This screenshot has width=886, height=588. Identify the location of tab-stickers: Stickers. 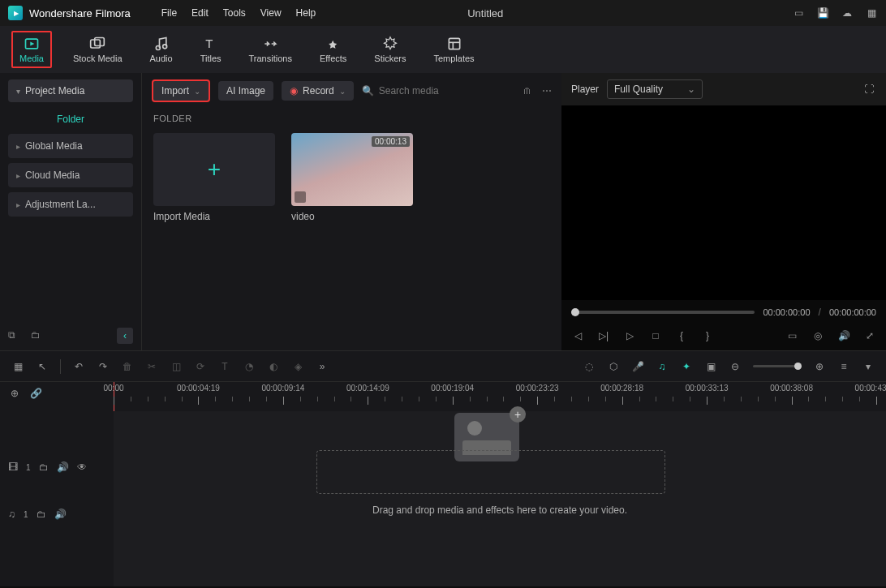
(389, 49).